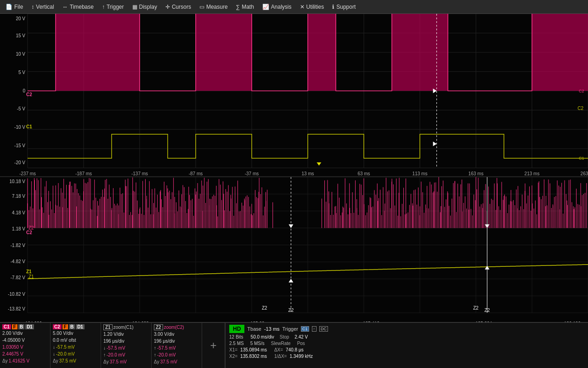  Describe the element at coordinates (20, 18) in the screenshot. I see `y-label-20v: 20 V` at that location.